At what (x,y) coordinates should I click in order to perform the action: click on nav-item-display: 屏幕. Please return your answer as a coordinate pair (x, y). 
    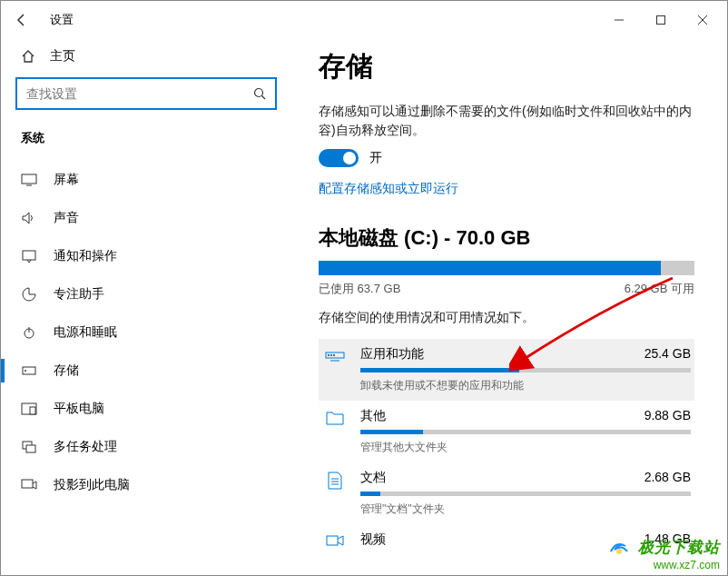
    Looking at the image, I should click on (146, 180).